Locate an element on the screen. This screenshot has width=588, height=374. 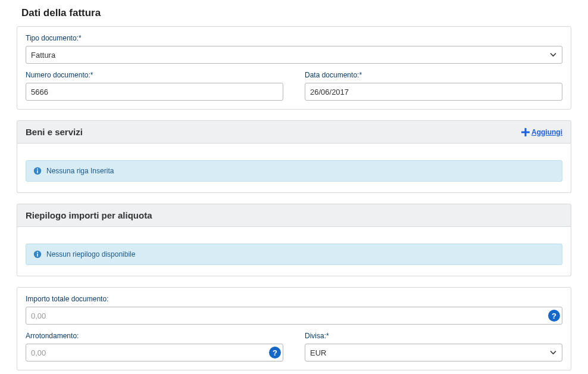
rounding-label: Arrotondamento: is located at coordinates (155, 336).